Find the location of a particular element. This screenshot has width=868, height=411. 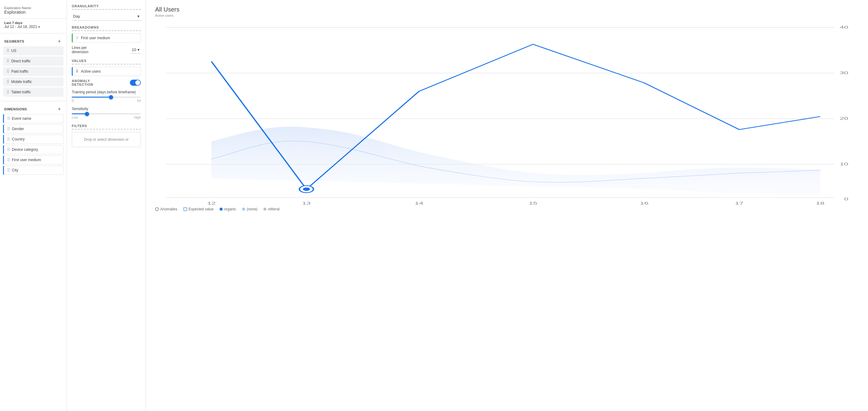

dimension-device-category: ⠿ Device category is located at coordinates (33, 150).